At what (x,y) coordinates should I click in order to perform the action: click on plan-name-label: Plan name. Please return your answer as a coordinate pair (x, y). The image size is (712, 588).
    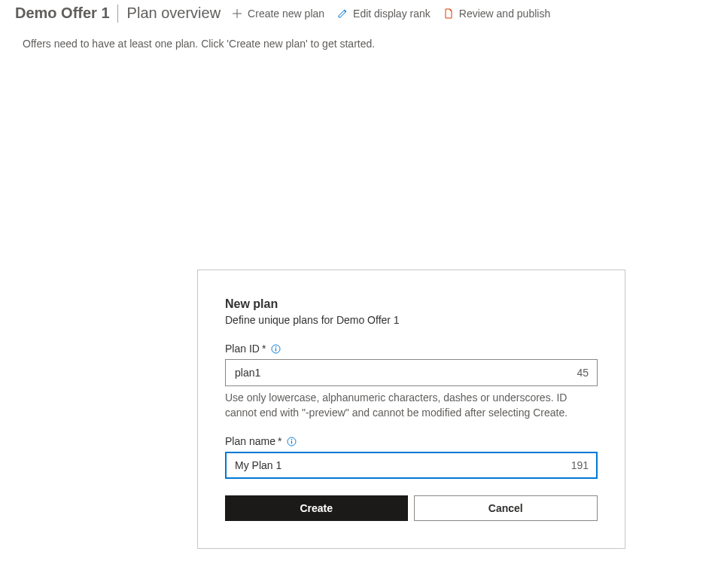
    Looking at the image, I should click on (250, 441).